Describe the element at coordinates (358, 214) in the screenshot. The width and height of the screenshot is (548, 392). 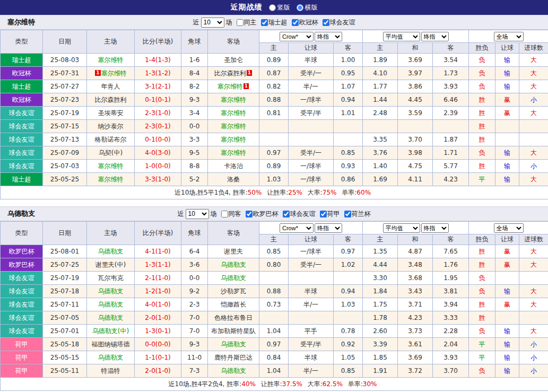
I see `league-checkbox-3: 荷兰杯` at that location.